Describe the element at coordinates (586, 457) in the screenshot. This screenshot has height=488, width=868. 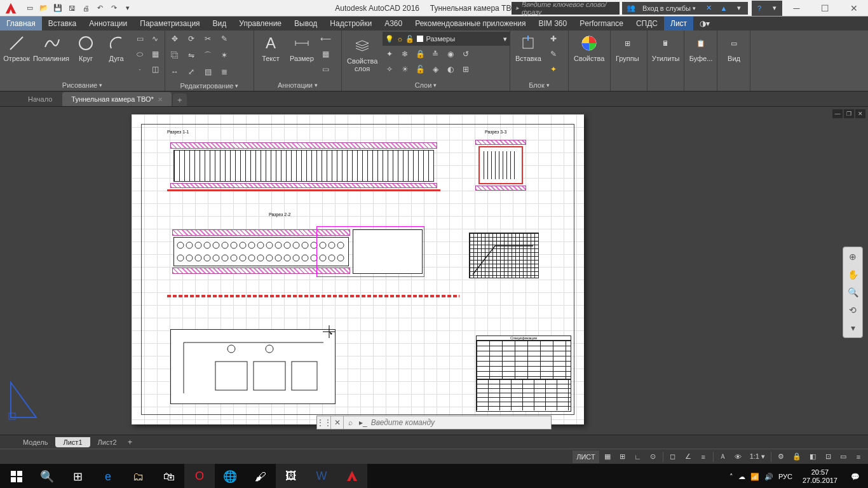
I see `status-layout-label: ЛИСТ` at that location.